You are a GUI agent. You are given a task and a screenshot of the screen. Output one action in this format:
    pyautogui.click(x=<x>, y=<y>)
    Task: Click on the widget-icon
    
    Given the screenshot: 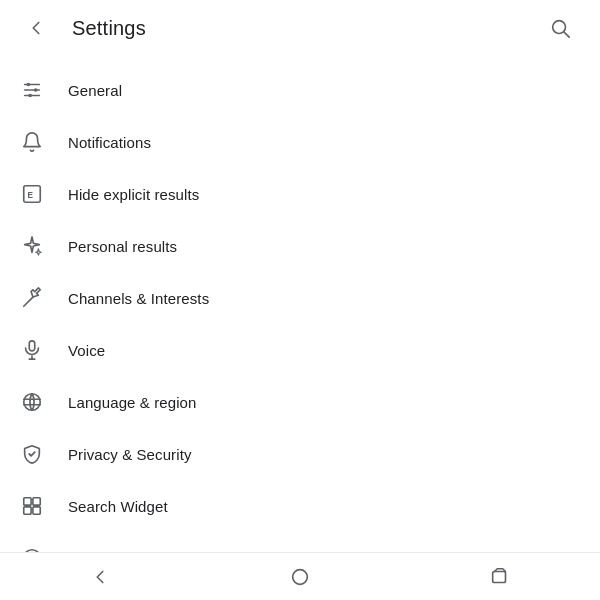 What is the action you would take?
    pyautogui.click(x=32, y=506)
    